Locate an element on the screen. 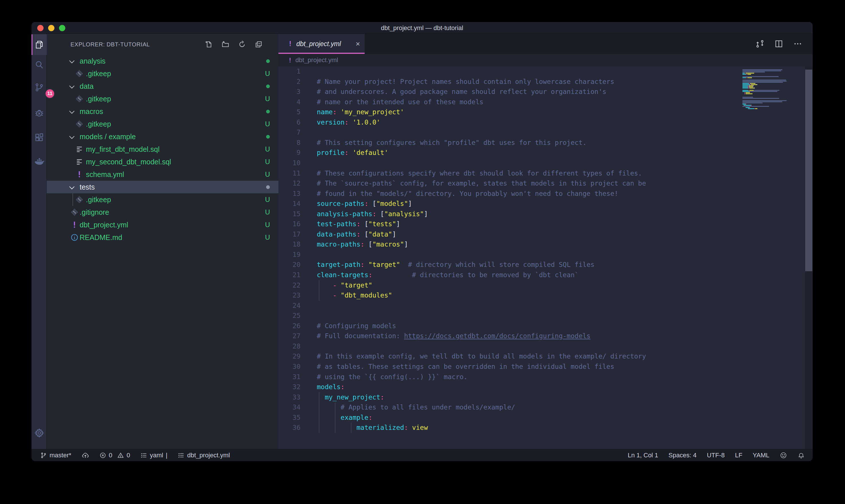  editor-scrollbar-thumb is located at coordinates (809, 170).